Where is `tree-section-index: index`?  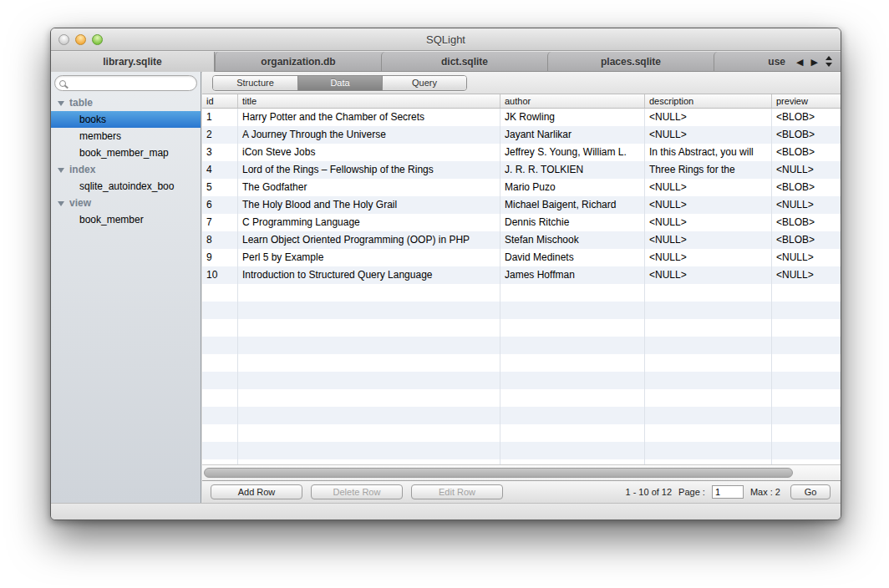
tree-section-index: index is located at coordinates (125, 170).